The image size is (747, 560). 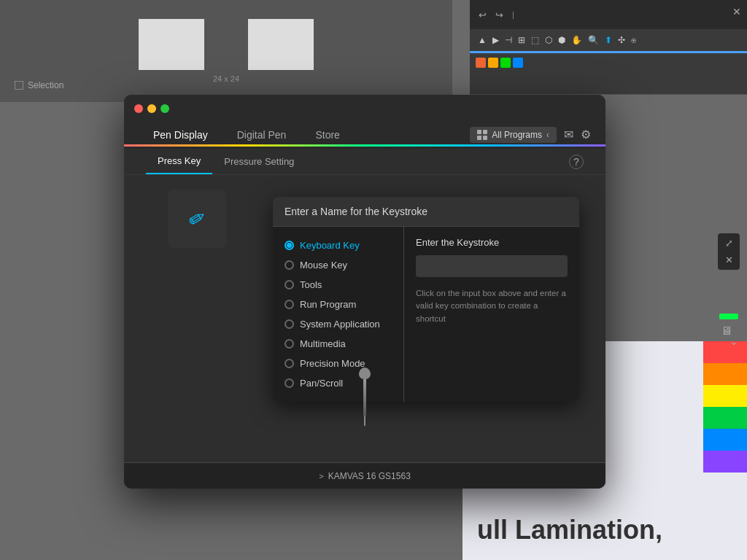 I want to click on status-text: > KAMVAS 16 GS1563, so click(x=365, y=476).